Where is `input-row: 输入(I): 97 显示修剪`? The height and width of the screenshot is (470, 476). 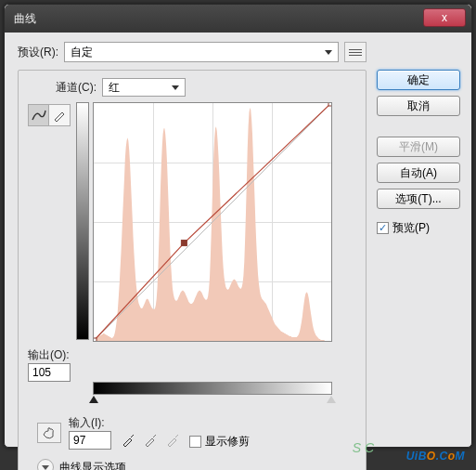 input-row: 输入(I): 97 显示修剪 is located at coordinates (197, 433).